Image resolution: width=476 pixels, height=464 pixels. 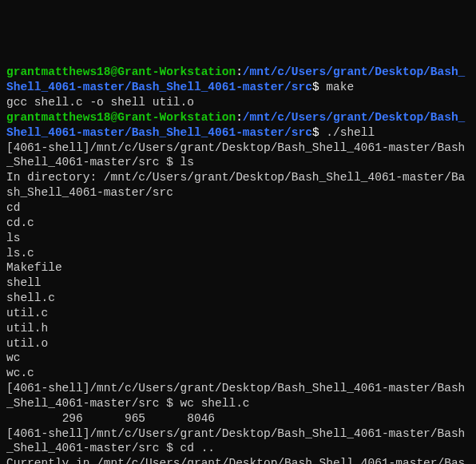 What do you see at coordinates (216, 403) in the screenshot?
I see `shell-command: wc shell.c` at bounding box center [216, 403].